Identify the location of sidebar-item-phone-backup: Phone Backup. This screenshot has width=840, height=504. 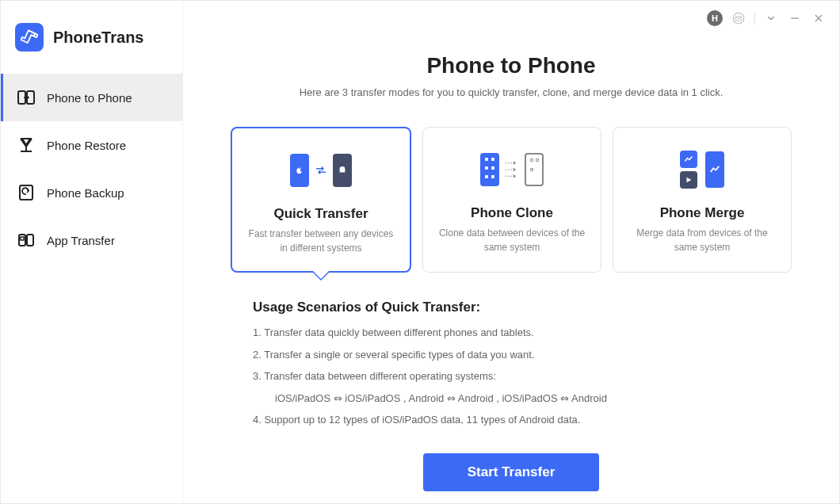
(92, 193).